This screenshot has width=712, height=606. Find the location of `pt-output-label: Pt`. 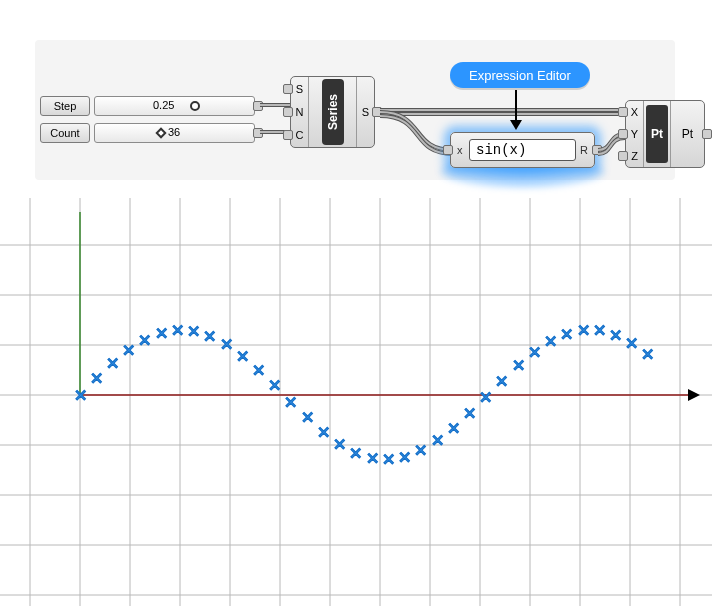

pt-output-label: Pt is located at coordinates (687, 134).